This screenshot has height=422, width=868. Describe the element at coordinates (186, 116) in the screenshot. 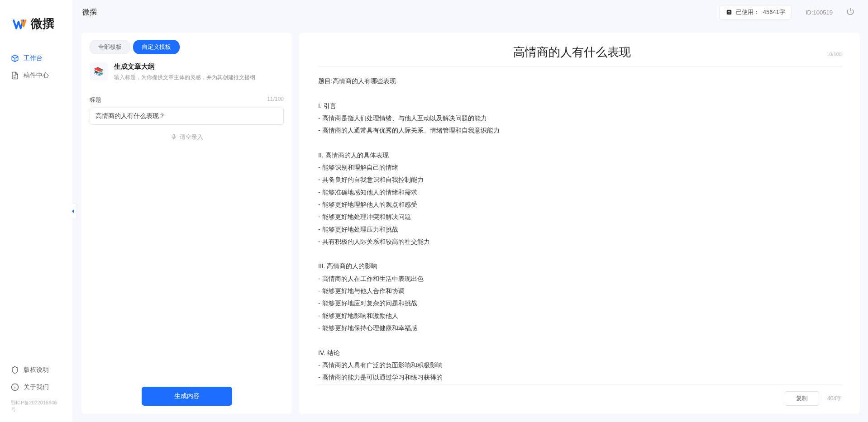

I see `title-input` at that location.